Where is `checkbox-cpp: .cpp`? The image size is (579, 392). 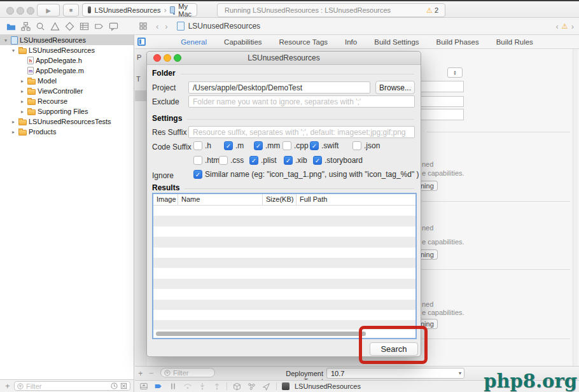
checkbox-cpp: .cpp is located at coordinates (295, 146).